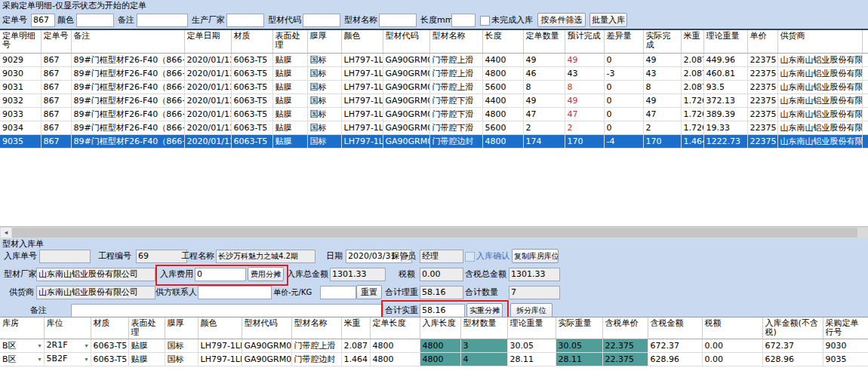  I want to click on cell: 2, so click(584, 128).